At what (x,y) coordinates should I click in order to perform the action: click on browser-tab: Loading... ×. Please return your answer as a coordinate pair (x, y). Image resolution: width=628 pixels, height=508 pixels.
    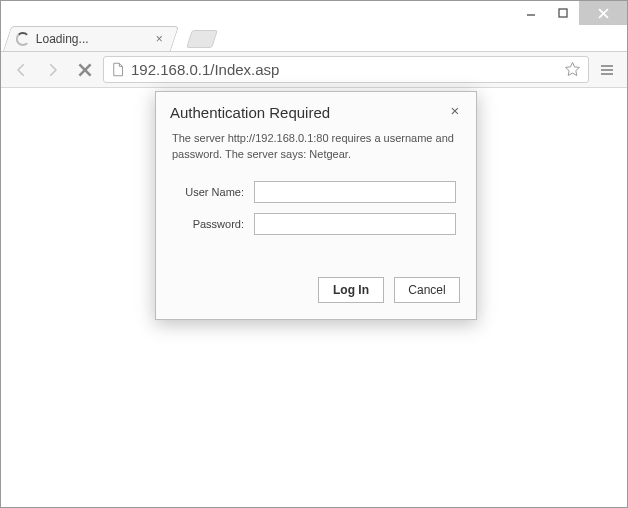
    Looking at the image, I should click on (91, 38).